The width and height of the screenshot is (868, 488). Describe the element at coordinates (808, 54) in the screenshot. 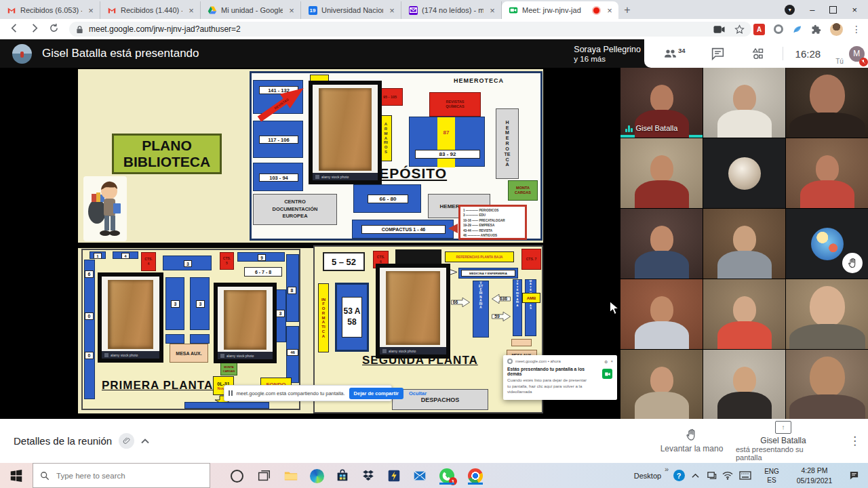

I see `meeting-clock: 16:28` at that location.